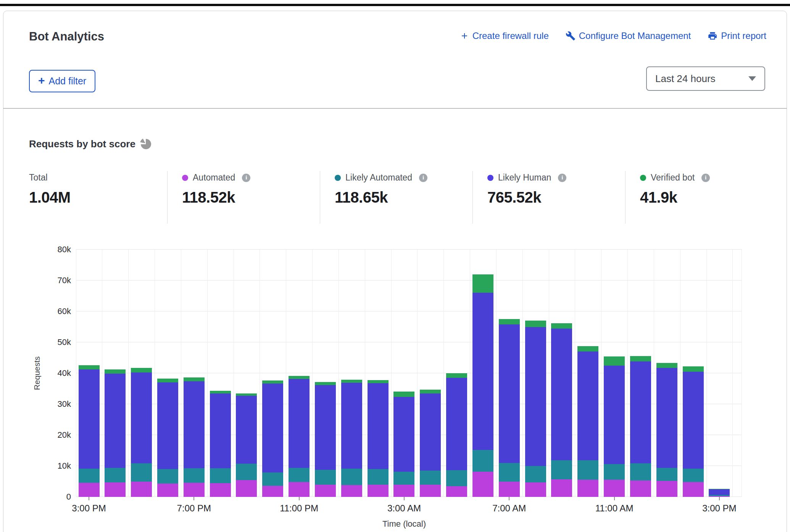 This screenshot has width=790, height=532. What do you see at coordinates (737, 36) in the screenshot?
I see `print-report-link: Print report` at bounding box center [737, 36].